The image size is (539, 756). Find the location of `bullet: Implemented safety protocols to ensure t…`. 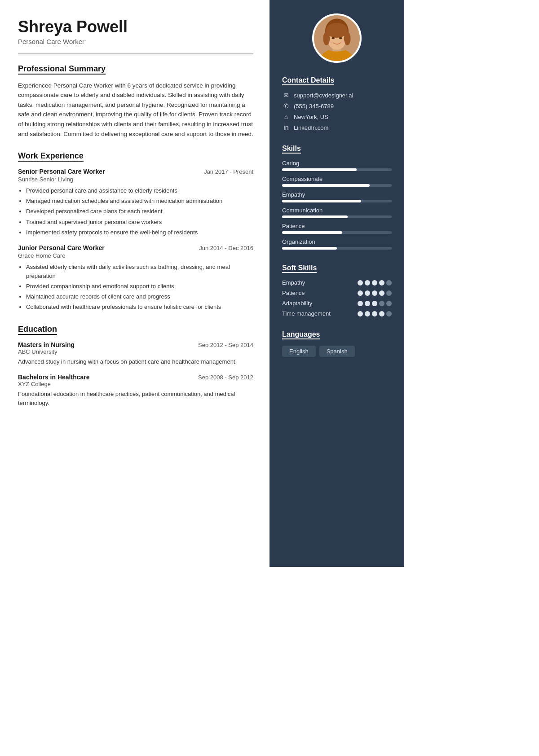

bullet: Implemented safety protocols to ensure t… is located at coordinates (140, 233).